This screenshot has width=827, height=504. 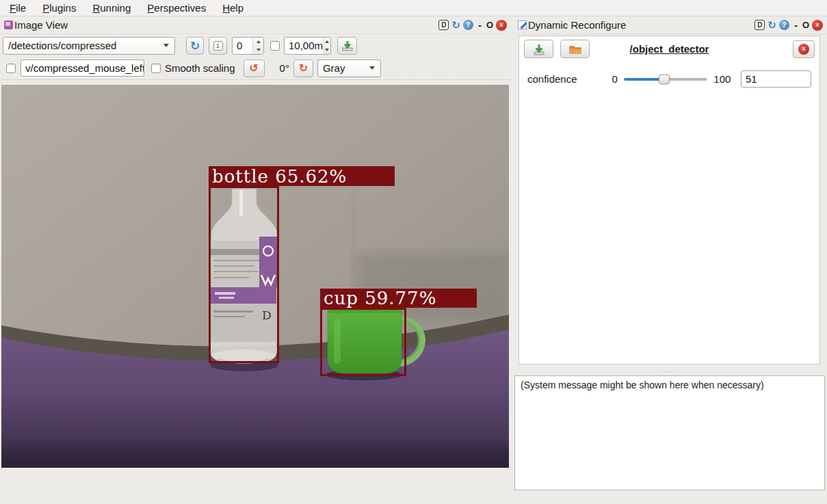 I want to click on max-range-value: 10,00m, so click(x=304, y=46).